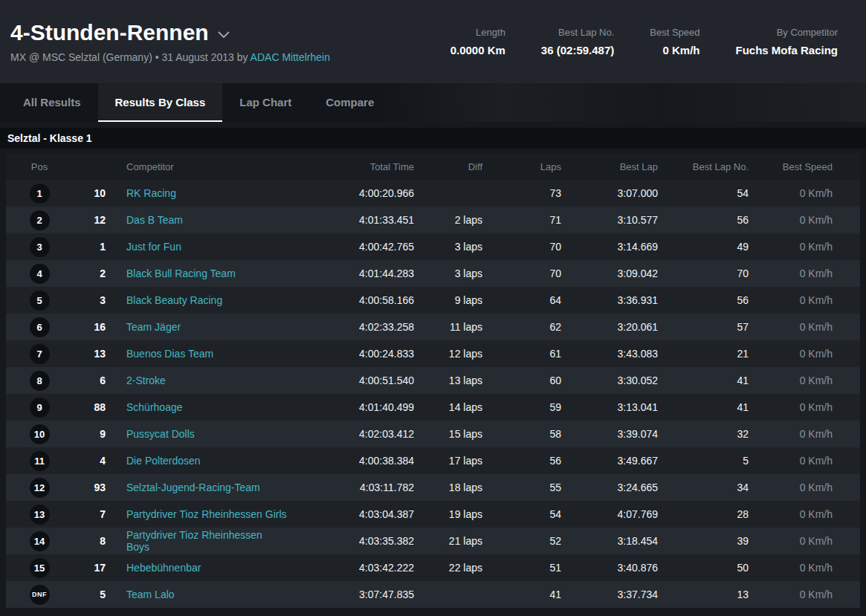 This screenshot has height=616, width=866. Describe the element at coordinates (40, 407) in the screenshot. I see `position-badge: 9` at that location.